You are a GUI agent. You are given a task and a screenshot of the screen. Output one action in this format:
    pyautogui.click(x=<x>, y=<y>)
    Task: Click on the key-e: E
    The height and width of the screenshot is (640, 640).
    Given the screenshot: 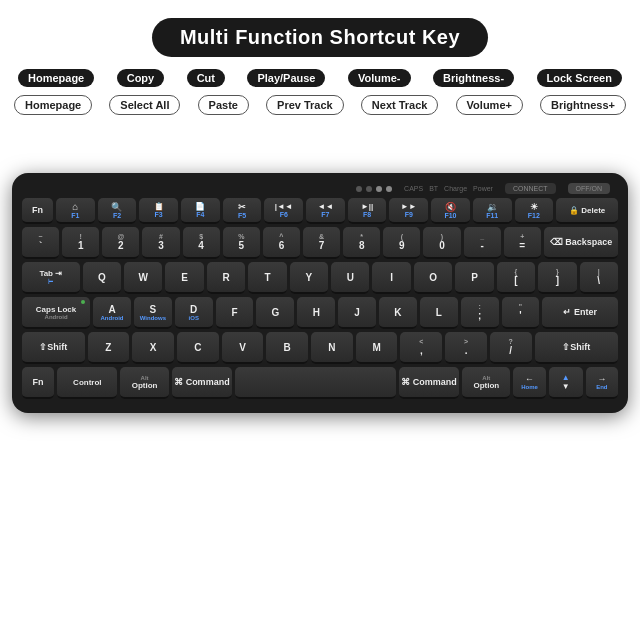 What is the action you would take?
    pyautogui.click(x=184, y=278)
    